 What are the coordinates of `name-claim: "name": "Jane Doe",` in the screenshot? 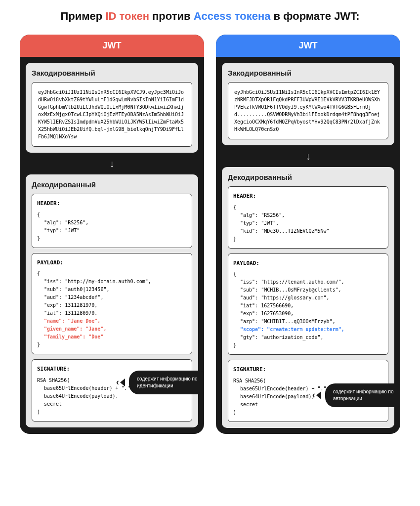 It's located at (112, 321).